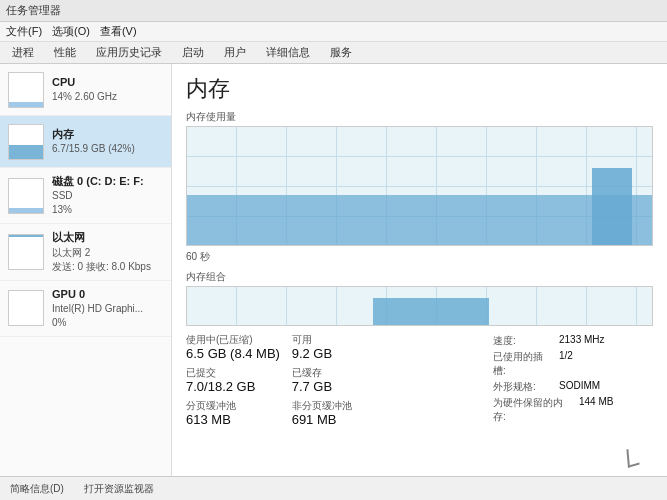 The image size is (667, 500). What do you see at coordinates (26, 308) in the screenshot?
I see `gpu-mini-chart` at bounding box center [26, 308].